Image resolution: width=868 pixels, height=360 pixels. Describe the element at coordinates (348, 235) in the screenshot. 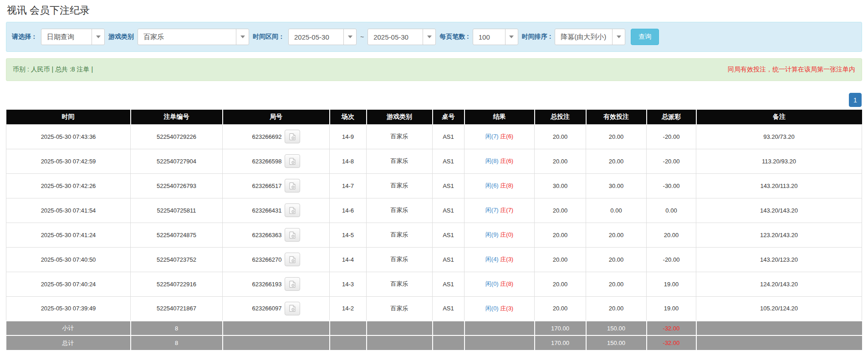

I see `cell-session: 14-5` at that location.